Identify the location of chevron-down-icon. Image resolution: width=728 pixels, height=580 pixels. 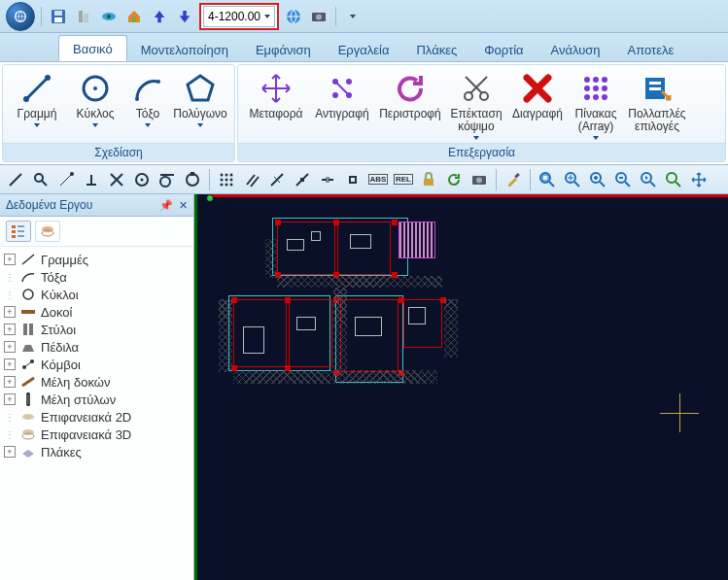
(95, 125).